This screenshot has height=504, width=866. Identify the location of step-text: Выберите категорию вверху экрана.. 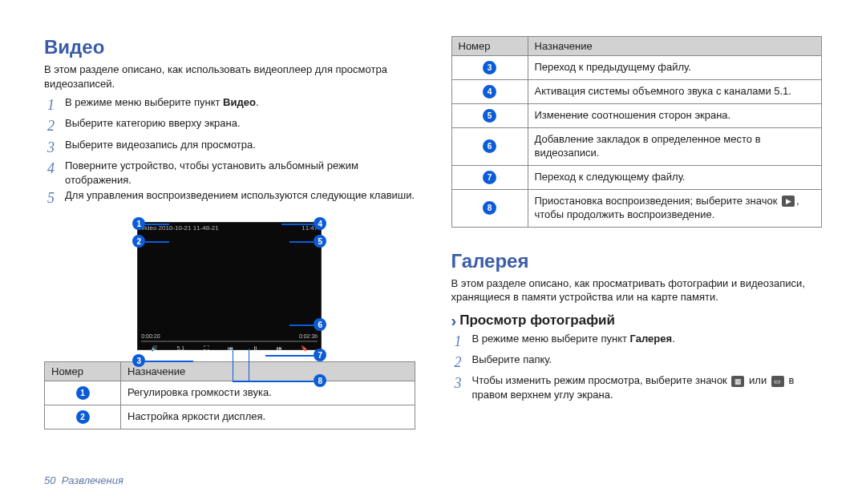
(152, 123).